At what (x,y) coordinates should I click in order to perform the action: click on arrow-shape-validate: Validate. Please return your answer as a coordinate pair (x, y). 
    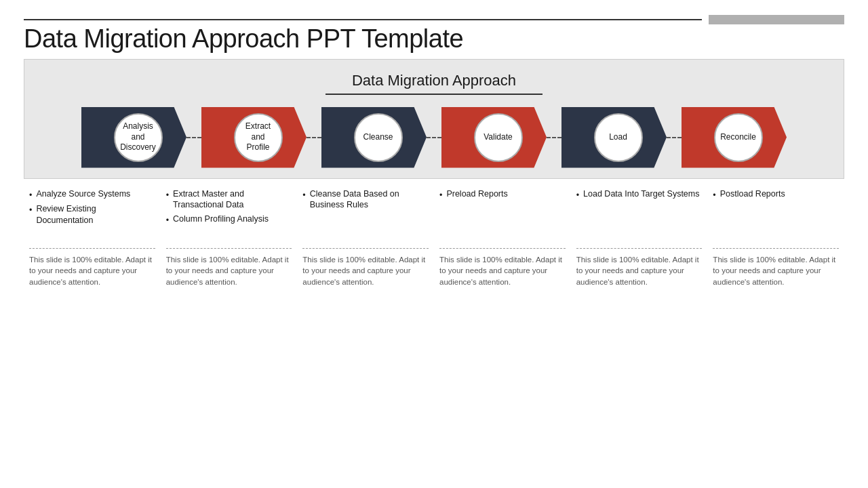
    Looking at the image, I should click on (494, 138).